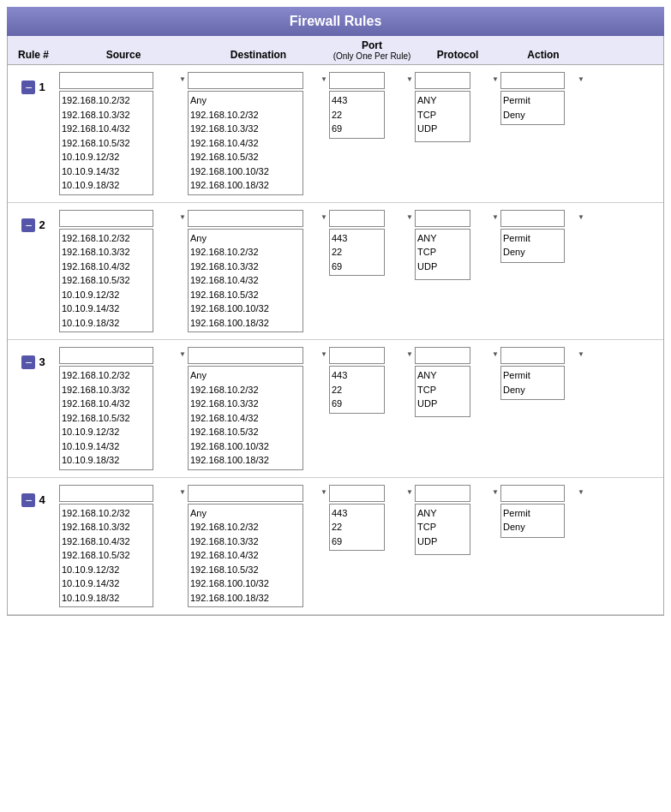  What do you see at coordinates (245, 281) in the screenshot?
I see `destination-list-2: Any192.168.10.2/32192.168.10.3/32192.168…` at bounding box center [245, 281].